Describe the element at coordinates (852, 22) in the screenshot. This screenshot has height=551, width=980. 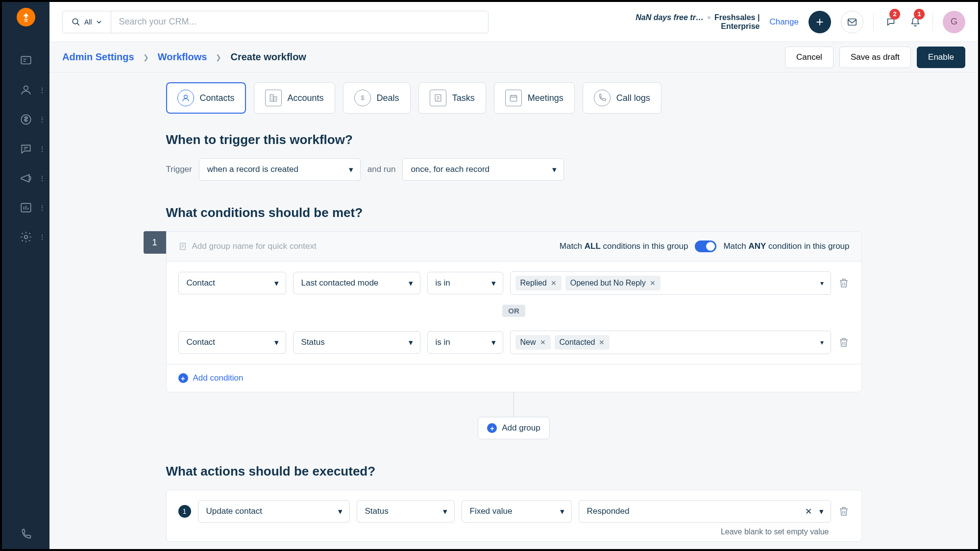
I see `email-button` at that location.